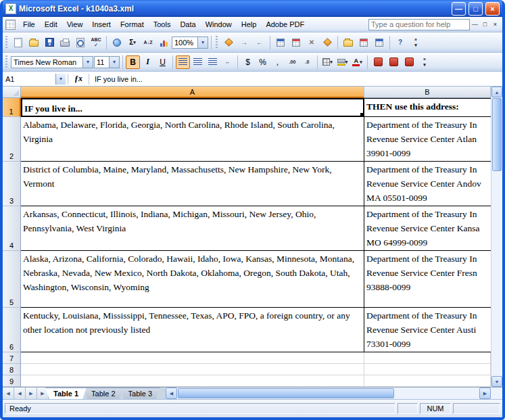 The height and width of the screenshot is (420, 505). What do you see at coordinates (427, 92) in the screenshot?
I see `column-header-b: B` at bounding box center [427, 92].